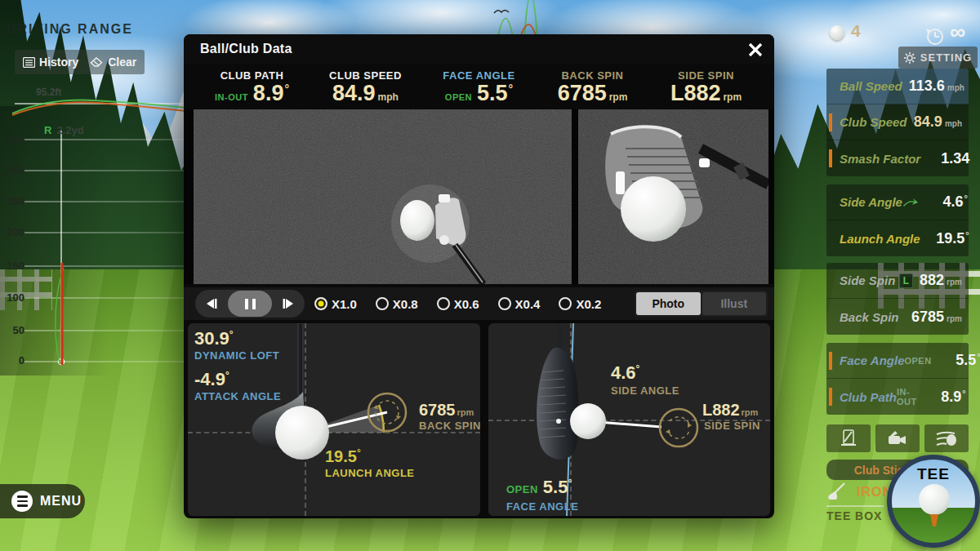  What do you see at coordinates (898, 361) in the screenshot?
I see `sidebar-row-face-angle: Face Angle OPEN 5.5°` at bounding box center [898, 361].